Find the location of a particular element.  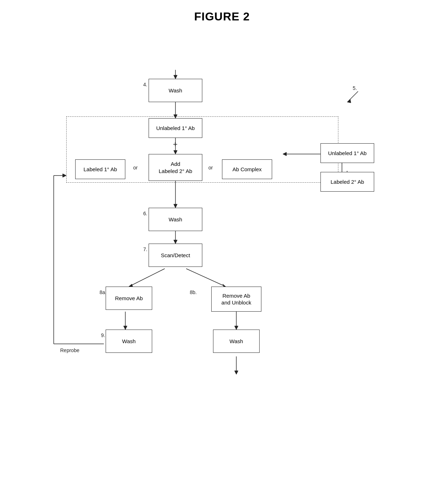

label-plus1: + is located at coordinates (175, 144).